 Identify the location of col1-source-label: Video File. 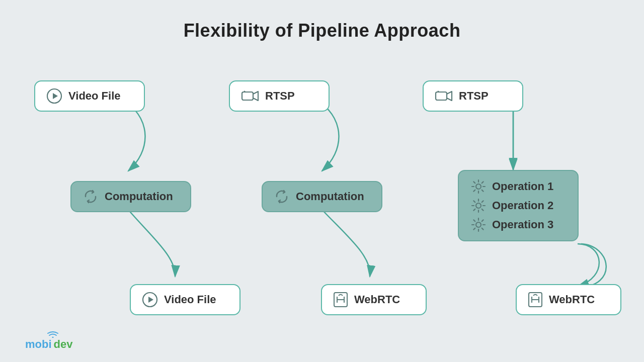
(95, 96).